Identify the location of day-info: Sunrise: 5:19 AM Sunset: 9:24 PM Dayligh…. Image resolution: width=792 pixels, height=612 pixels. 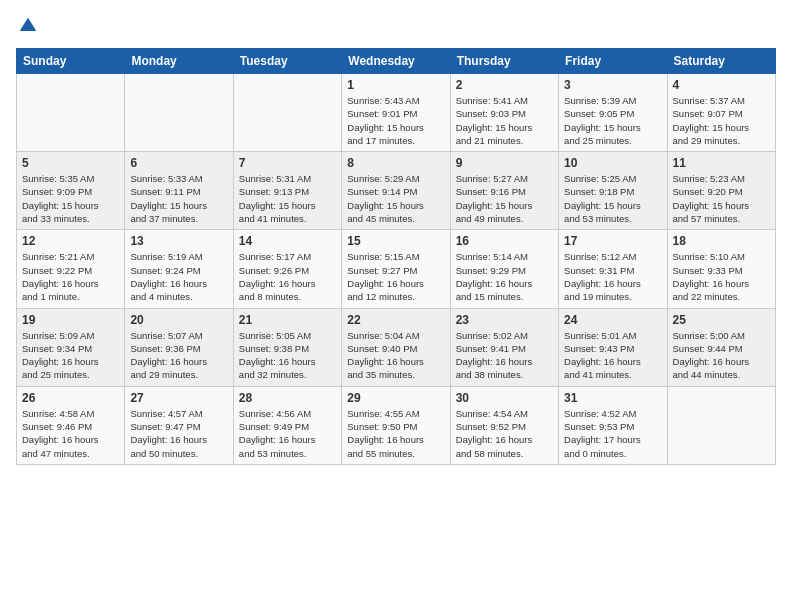
(178, 276).